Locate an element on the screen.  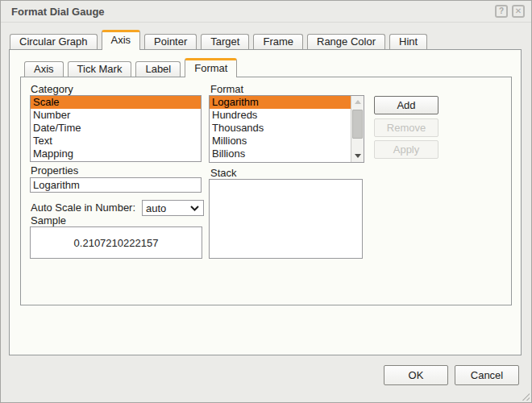
subtab-tick-mark: Tick Mark is located at coordinates (100, 69).